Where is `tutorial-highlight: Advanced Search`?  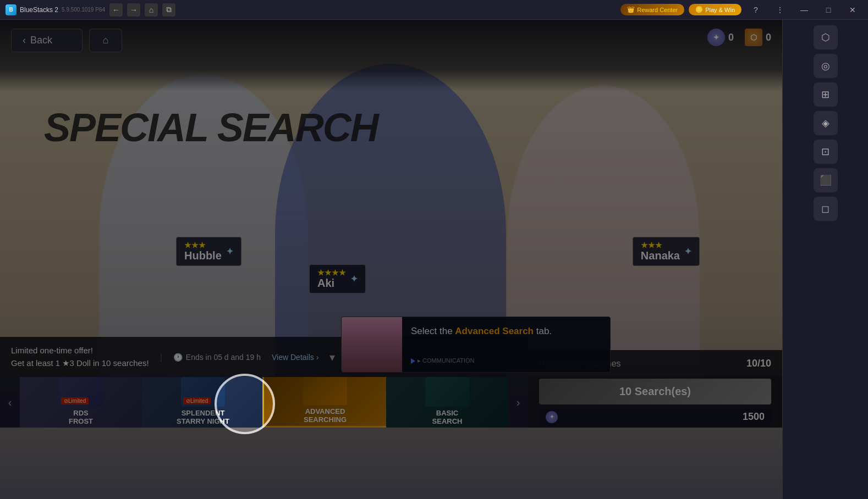 tutorial-highlight: Advanced Search is located at coordinates (494, 331).